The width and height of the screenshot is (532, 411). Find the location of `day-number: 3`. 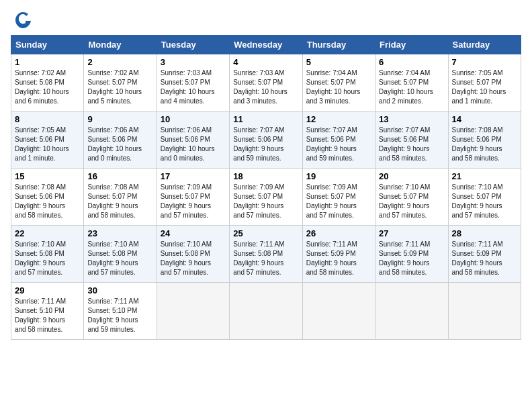

day-number: 3 is located at coordinates (193, 62).